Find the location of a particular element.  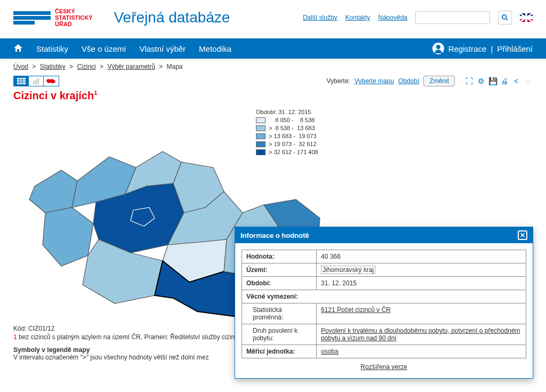

main-nav: Statistiky Vše o území Vlastní výběr Met… is located at coordinates (273, 49).